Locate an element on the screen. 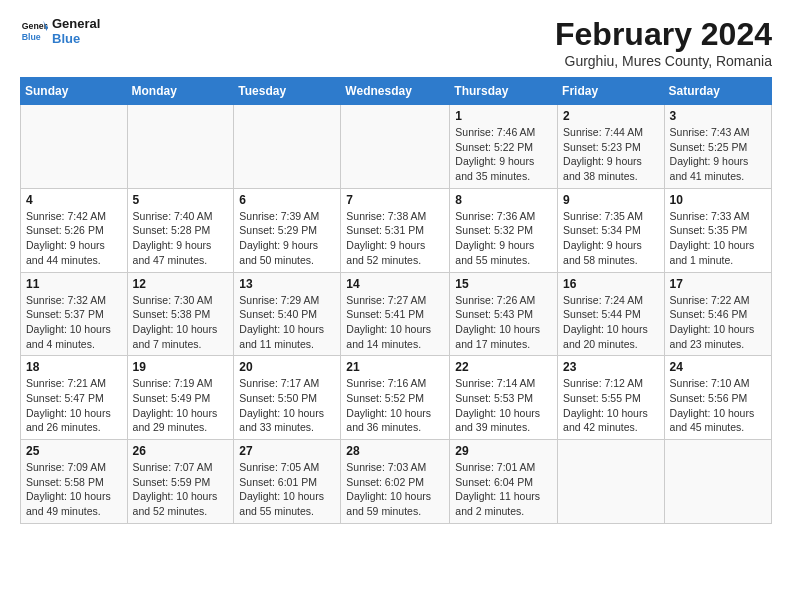 The width and height of the screenshot is (792, 612). calendar-week-row: 18Sunrise: 7:21 AM Sunset: 5:47 PM Dayli… is located at coordinates (396, 398).